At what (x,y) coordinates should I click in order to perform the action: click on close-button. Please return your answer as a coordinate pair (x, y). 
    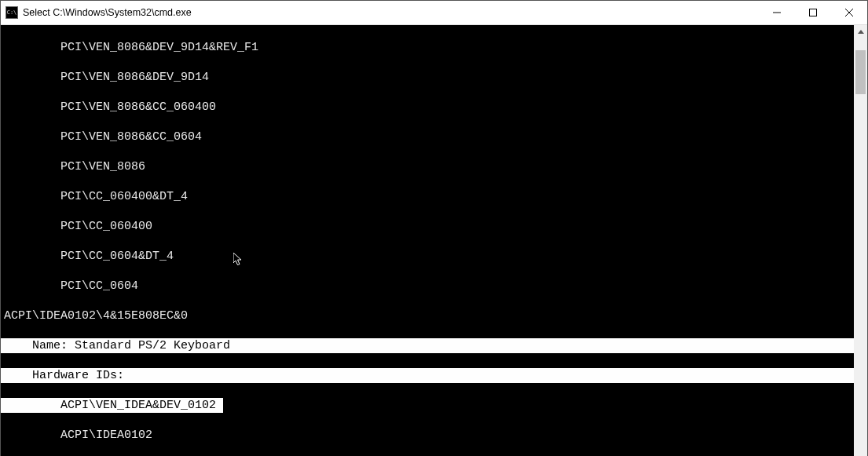
    Looking at the image, I should click on (849, 13).